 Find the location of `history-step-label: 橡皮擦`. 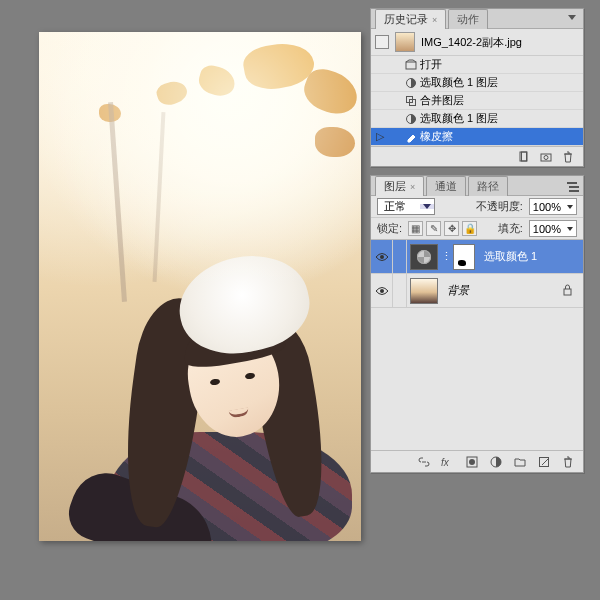

history-step-label: 橡皮擦 is located at coordinates (436, 136).